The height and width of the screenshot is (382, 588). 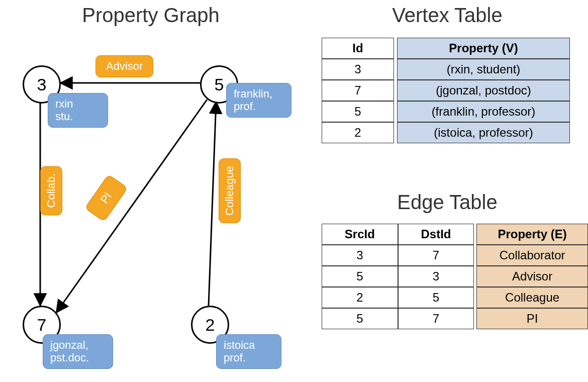 What do you see at coordinates (455, 234) in the screenshot?
I see `edge-table-header: SrcId DstId Property (E)` at bounding box center [455, 234].